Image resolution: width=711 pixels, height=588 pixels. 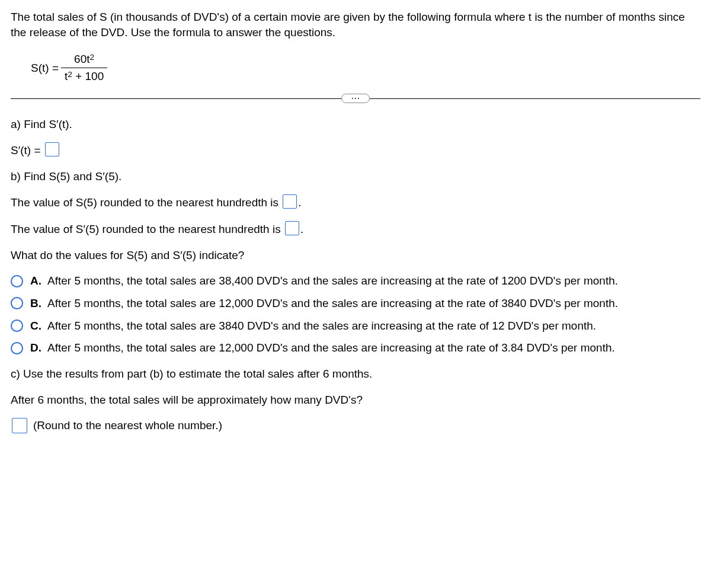 I want to click on radio-c, so click(x=17, y=326).